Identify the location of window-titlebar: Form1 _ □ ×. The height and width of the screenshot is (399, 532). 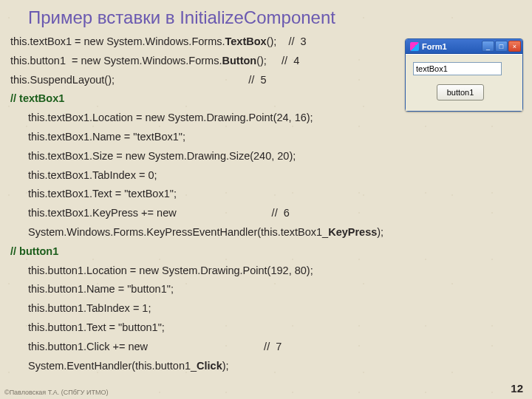
(464, 47).